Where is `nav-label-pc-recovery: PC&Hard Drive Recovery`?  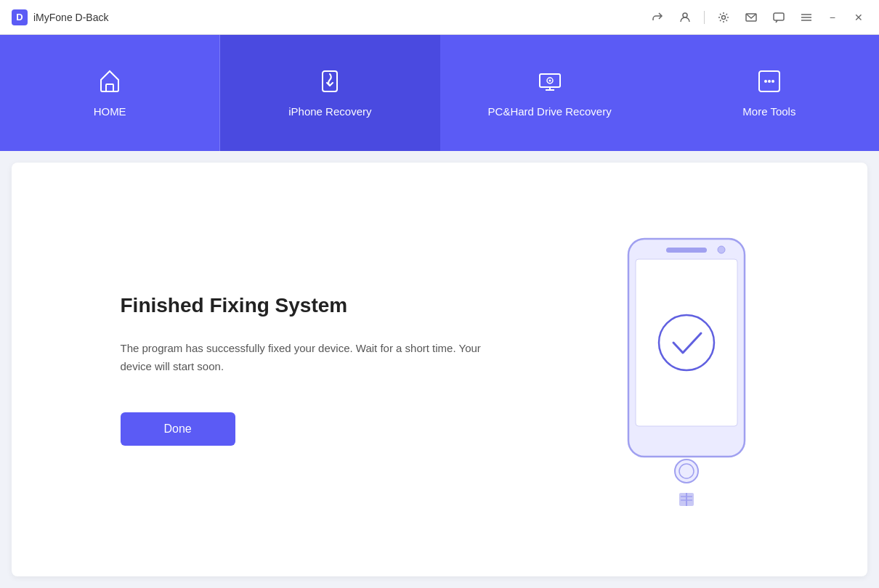 nav-label-pc-recovery: PC&Hard Drive Recovery is located at coordinates (550, 112).